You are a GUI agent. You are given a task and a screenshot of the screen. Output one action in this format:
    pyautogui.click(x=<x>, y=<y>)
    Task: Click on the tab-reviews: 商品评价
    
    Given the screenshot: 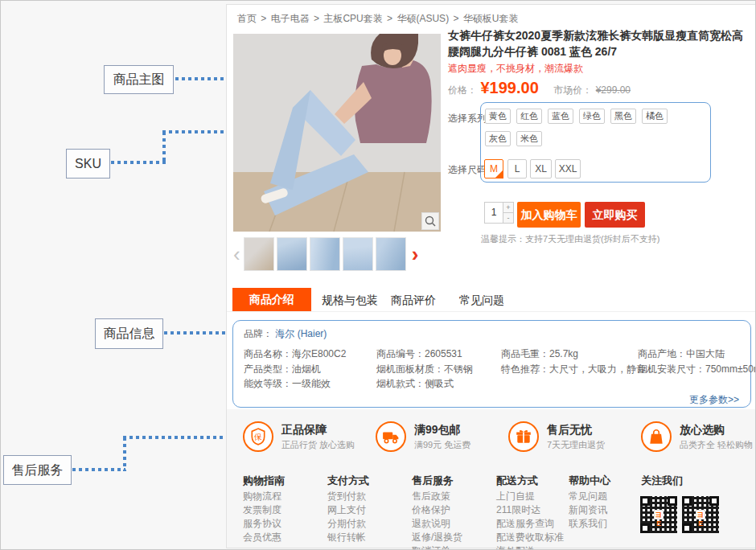 What is the action you would take?
    pyautogui.click(x=413, y=301)
    